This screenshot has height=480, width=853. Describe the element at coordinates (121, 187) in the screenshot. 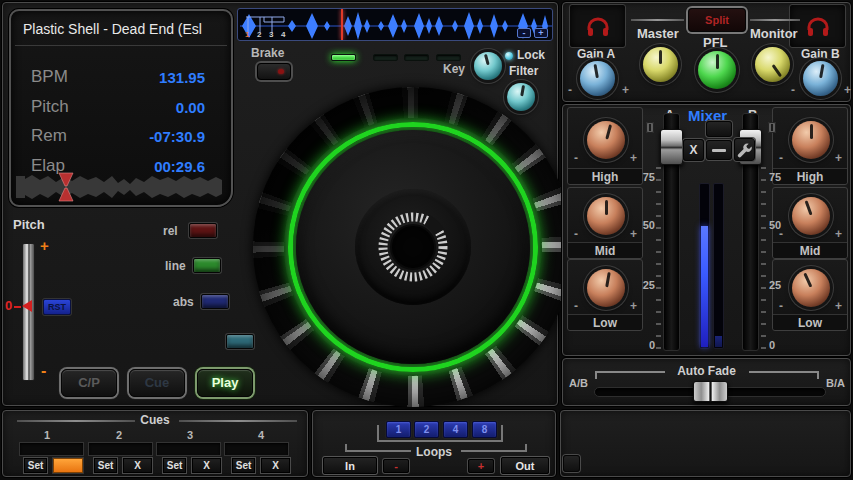

I see `track-overview-waveform` at that location.